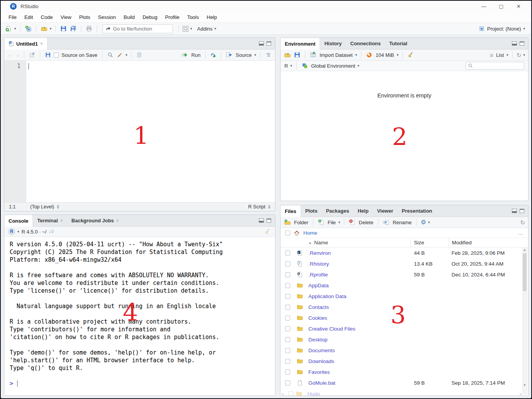  Describe the element at coordinates (267, 232) in the screenshot. I see `clear-console-broom-icon` at that location.